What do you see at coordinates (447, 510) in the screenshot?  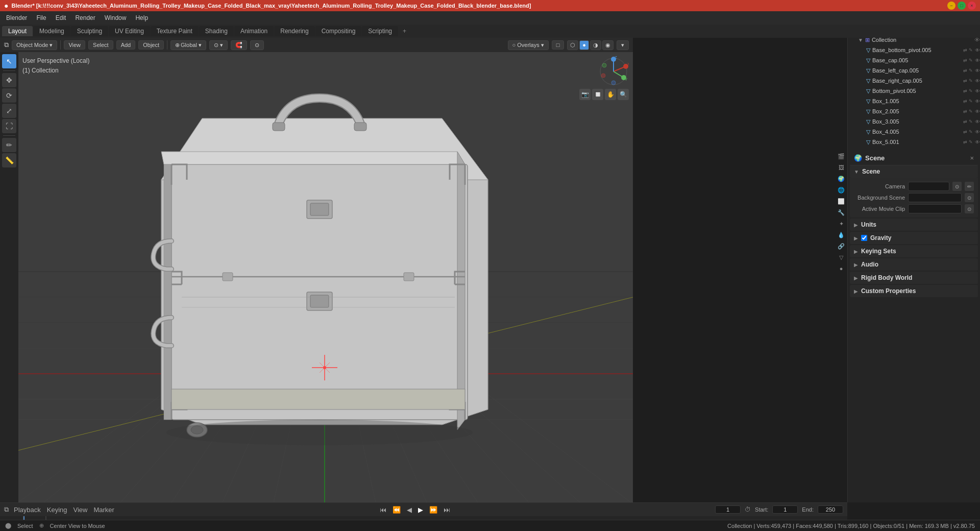 I see `jump-end-button: ⏭` at bounding box center [447, 510].